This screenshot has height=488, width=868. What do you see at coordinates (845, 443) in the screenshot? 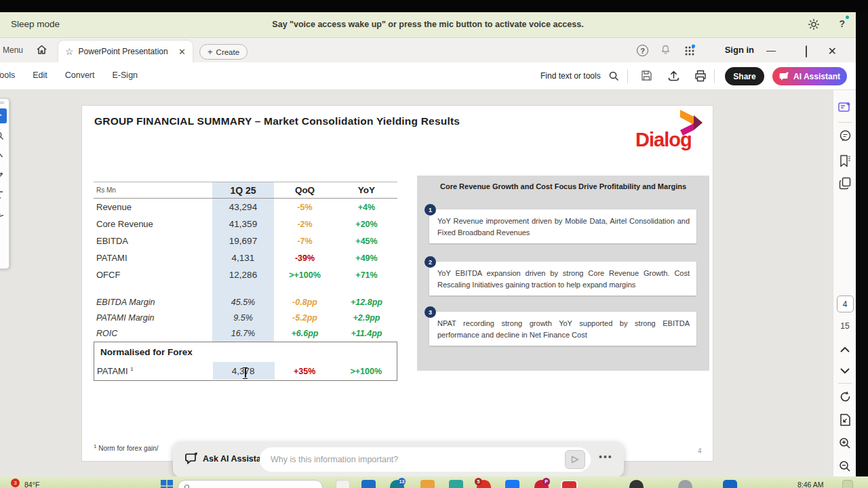
I see `zoom-in-icon` at bounding box center [845, 443].